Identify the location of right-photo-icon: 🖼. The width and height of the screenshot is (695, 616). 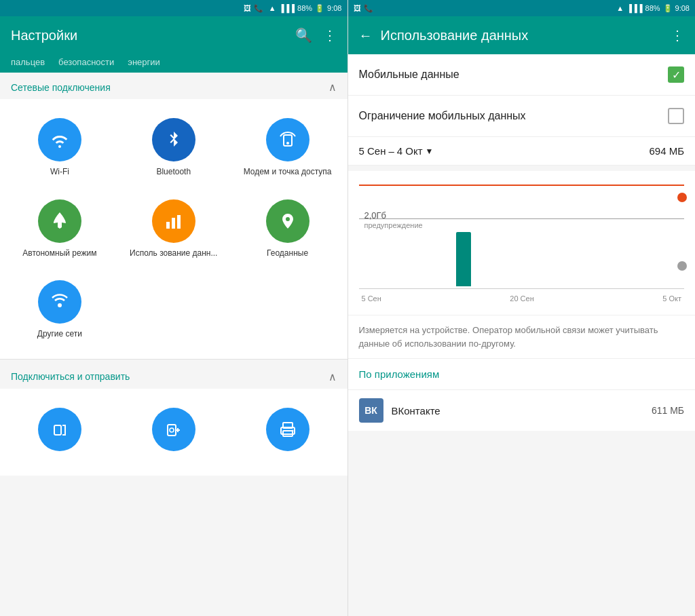
(357, 8).